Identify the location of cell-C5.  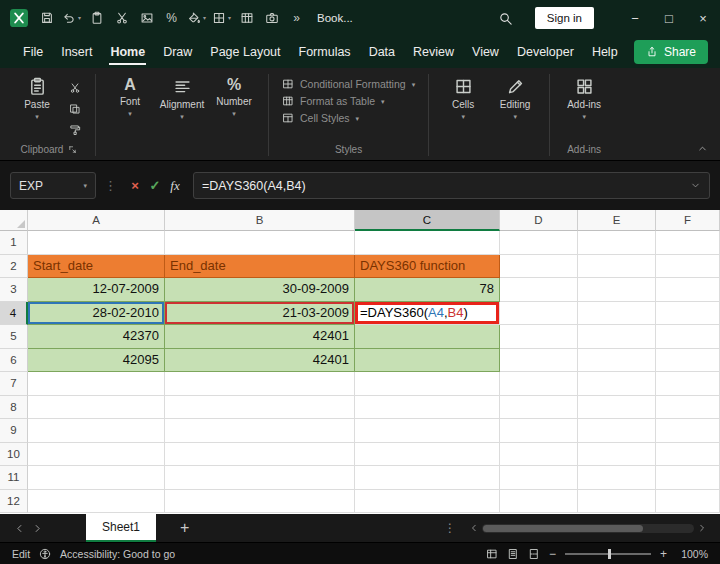
(428, 337).